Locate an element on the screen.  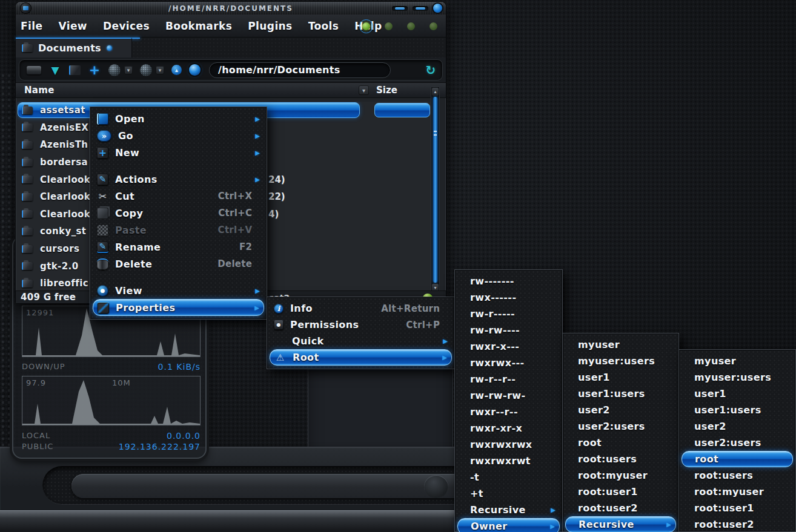
shortcut-label: Ctrl+V is located at coordinates (235, 230).